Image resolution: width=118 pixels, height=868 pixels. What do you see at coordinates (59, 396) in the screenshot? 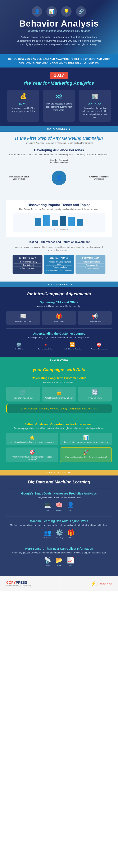
I see `ltv-section: Calculating Long-Term Customer Value Alw…` at bounding box center [59, 396].